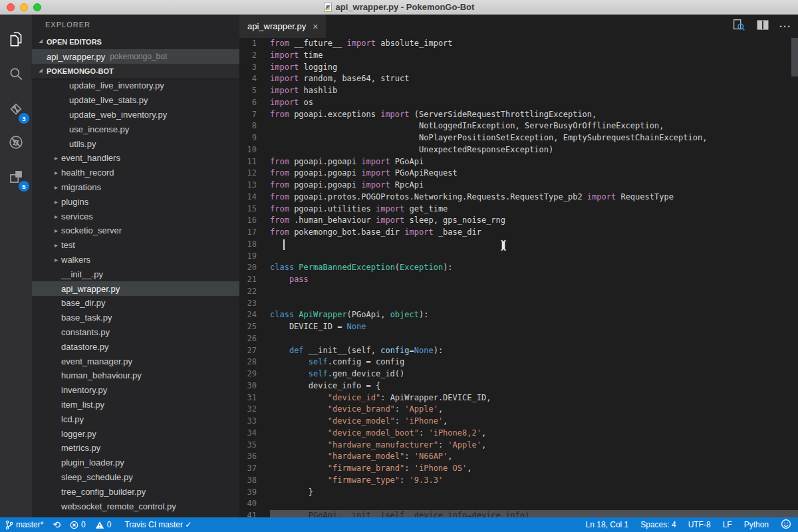 The width and height of the screenshot is (798, 532). I want to click on cursor-position: Ln 18, Col 1, so click(608, 525).